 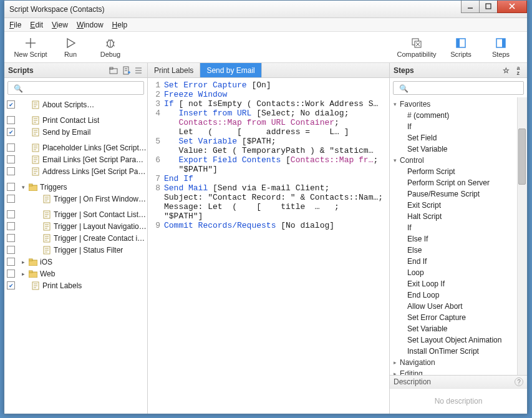 I want to click on tab-print-labels: Print Labels, so click(x=174, y=70).